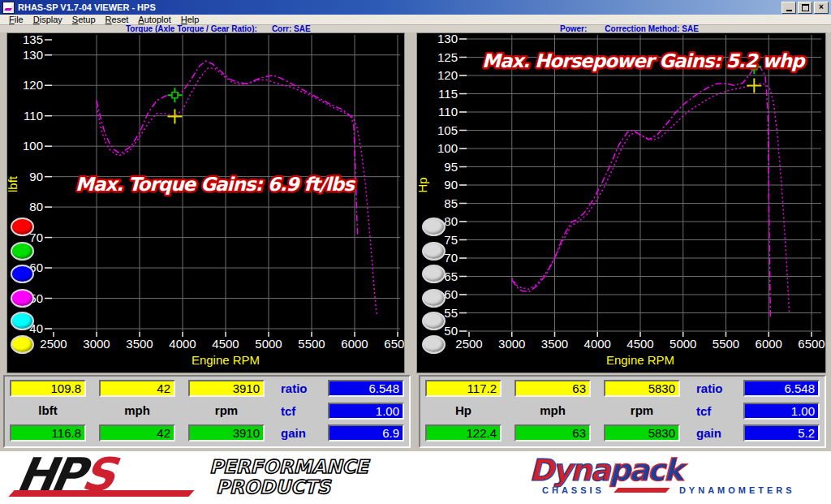 The height and width of the screenshot is (504, 831). Describe the element at coordinates (137, 433) in the screenshot. I see `speed-cursor2-value: 42` at that location.